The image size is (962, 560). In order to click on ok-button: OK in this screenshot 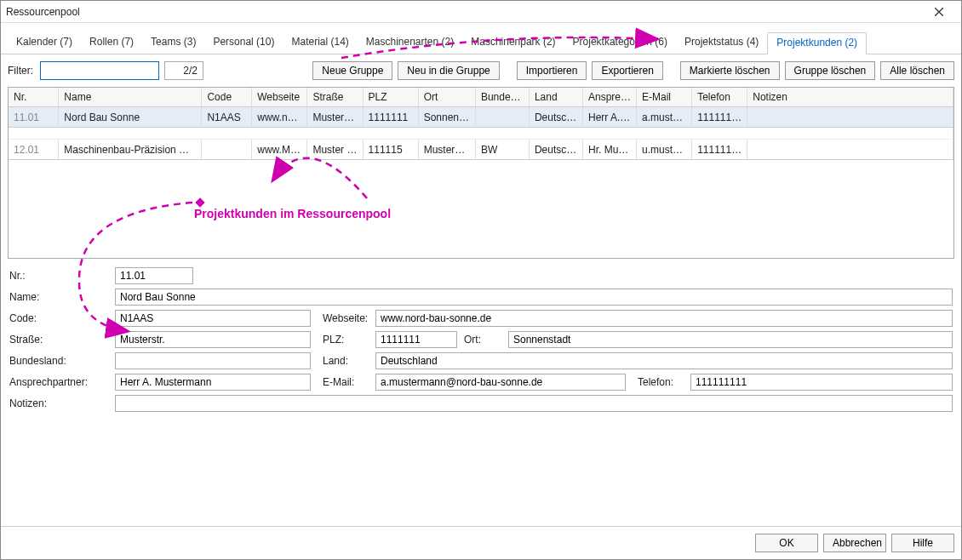, I will do `click(787, 543)`.